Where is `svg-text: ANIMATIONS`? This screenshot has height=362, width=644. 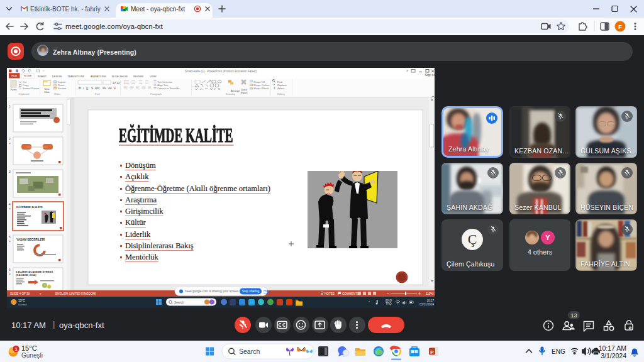
svg-text: ANIMATIONS is located at coordinates (98, 77).